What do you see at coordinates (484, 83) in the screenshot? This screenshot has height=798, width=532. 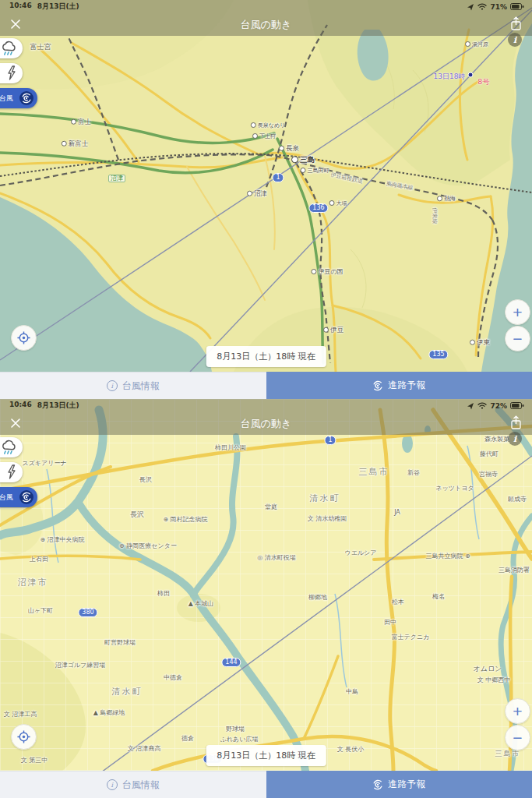 I see `typhoon-marker-number: 8号` at bounding box center [484, 83].